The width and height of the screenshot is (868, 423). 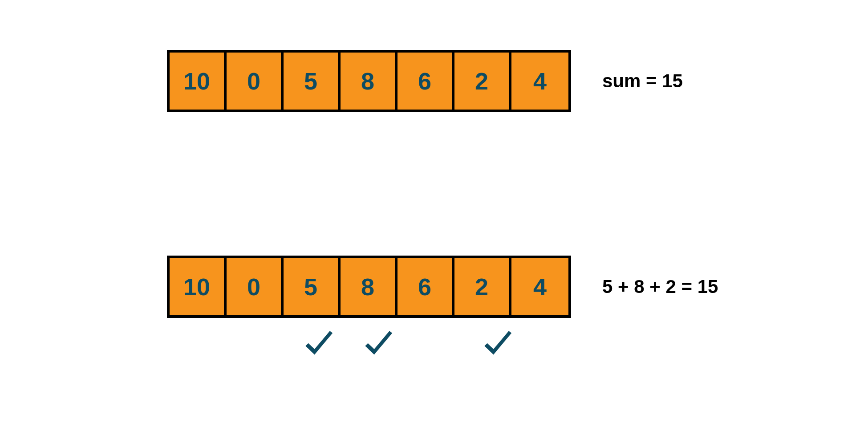 What do you see at coordinates (378, 345) in the screenshot?
I see `check-row` at bounding box center [378, 345].